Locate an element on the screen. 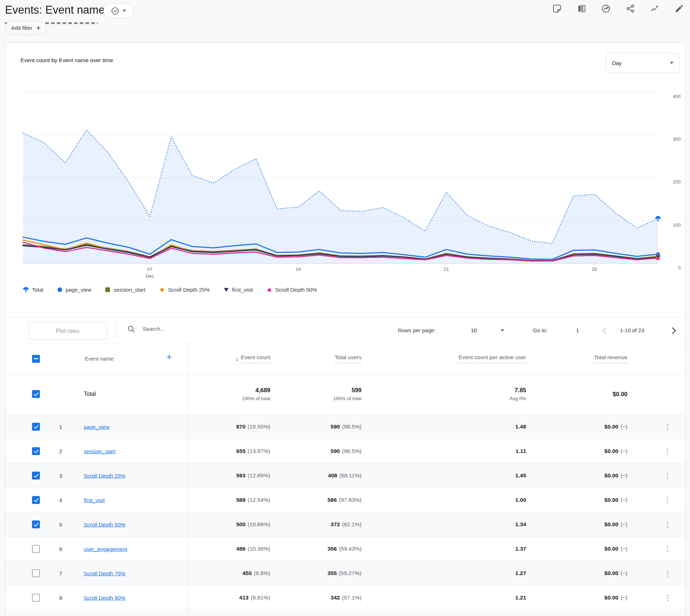 The height and width of the screenshot is (616, 690). legend-item-first-visit: first_visit is located at coordinates (238, 290).